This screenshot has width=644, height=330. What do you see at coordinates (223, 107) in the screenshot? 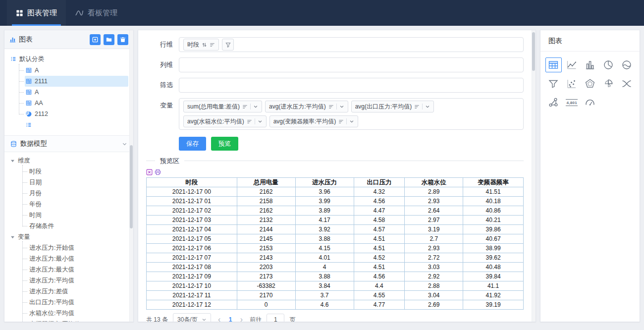
I see `variable-tag-sum(总用电量:差值): sum(总用电量:差值)` at bounding box center [223, 107].